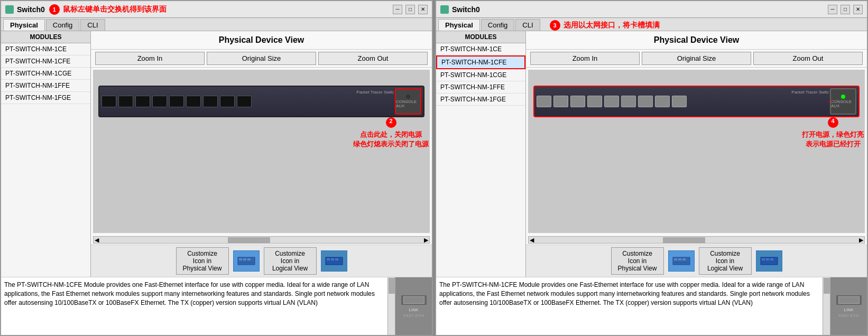 This screenshot has width=868, height=336. Describe the element at coordinates (826, 306) in the screenshot. I see `right-description-scrollbar` at that location.